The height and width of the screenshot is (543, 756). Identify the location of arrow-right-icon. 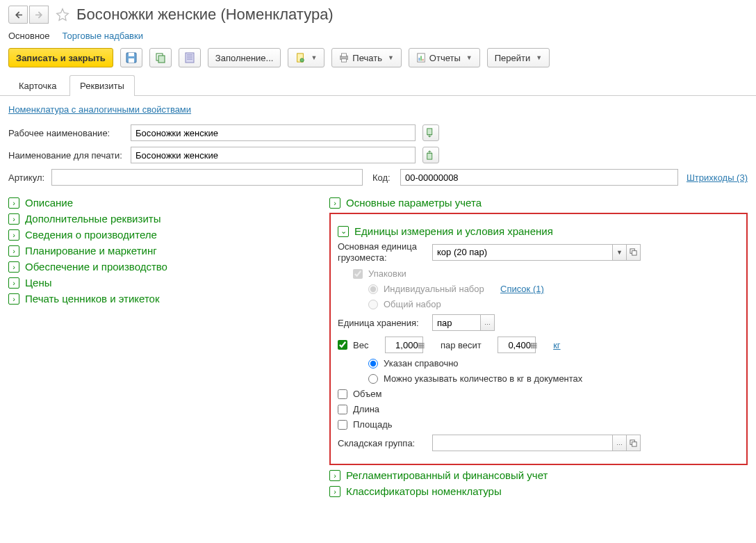
(39, 15).